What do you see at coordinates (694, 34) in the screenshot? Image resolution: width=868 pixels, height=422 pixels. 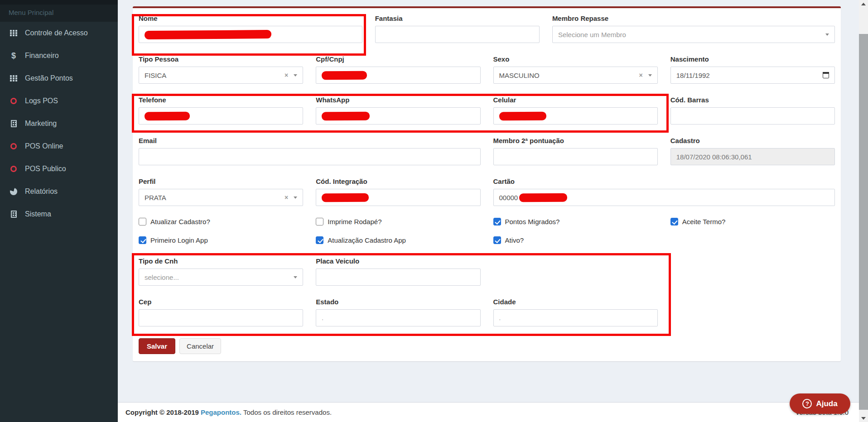 I see `membro-repasse-select: Selecione um Membro` at bounding box center [694, 34].